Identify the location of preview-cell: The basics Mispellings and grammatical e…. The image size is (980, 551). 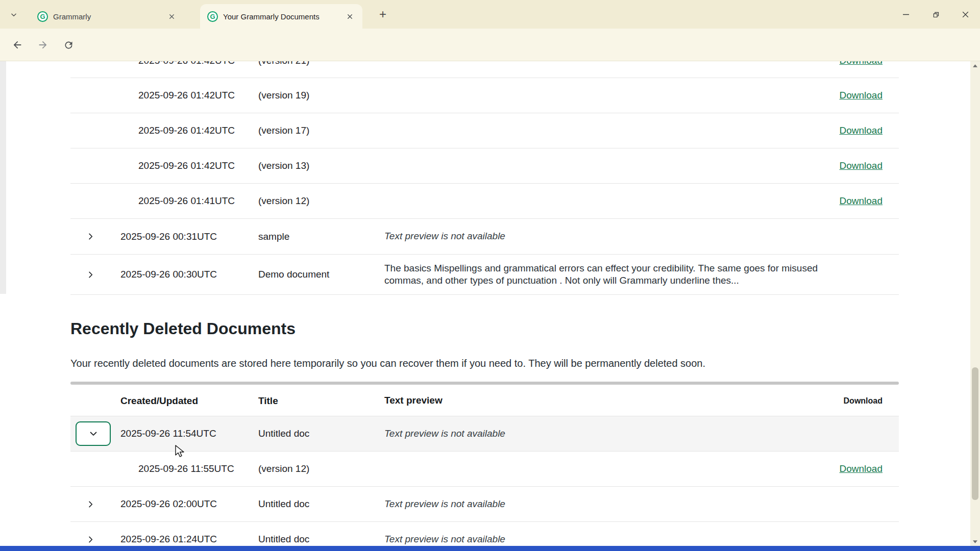
(642, 274).